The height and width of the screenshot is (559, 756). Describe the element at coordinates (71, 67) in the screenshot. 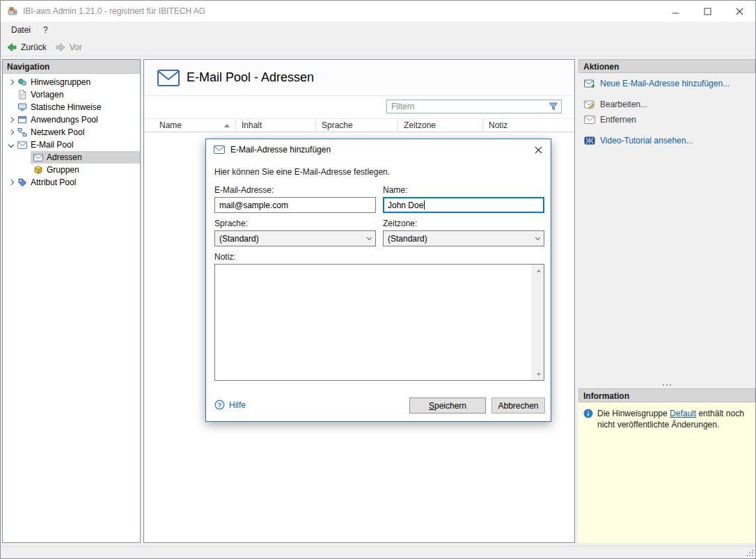

I see `navigation-header: Navigation` at that location.